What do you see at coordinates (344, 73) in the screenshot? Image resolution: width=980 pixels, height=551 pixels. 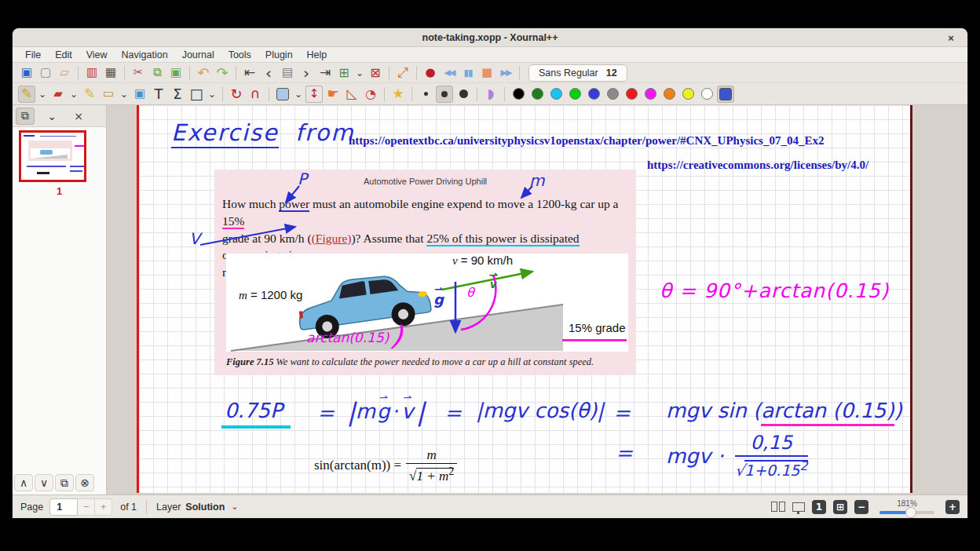 I see `add-page-button: ⊞` at bounding box center [344, 73].